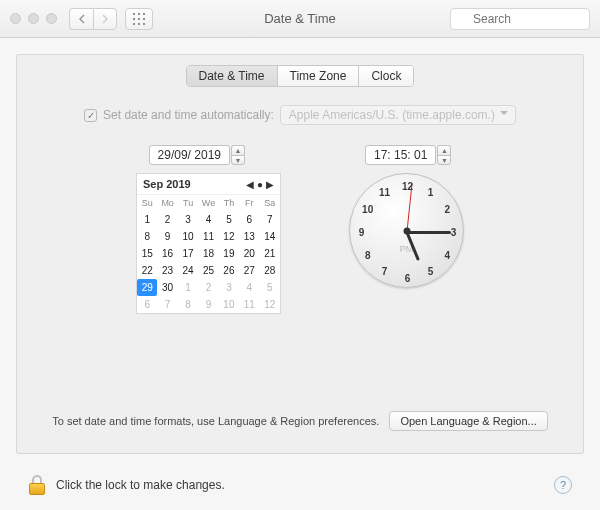  What do you see at coordinates (37, 485) in the screenshot?
I see `lock-icon` at bounding box center [37, 485].